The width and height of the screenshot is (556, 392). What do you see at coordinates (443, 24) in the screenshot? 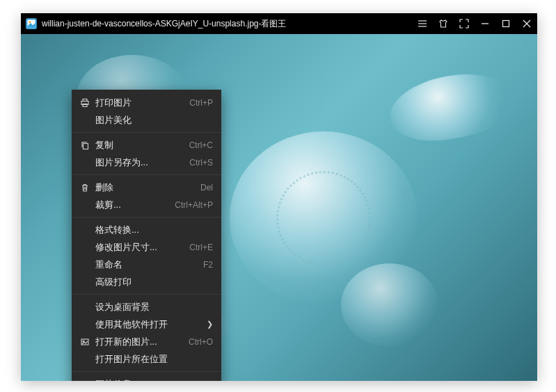
I see `skin-icon` at bounding box center [443, 24].